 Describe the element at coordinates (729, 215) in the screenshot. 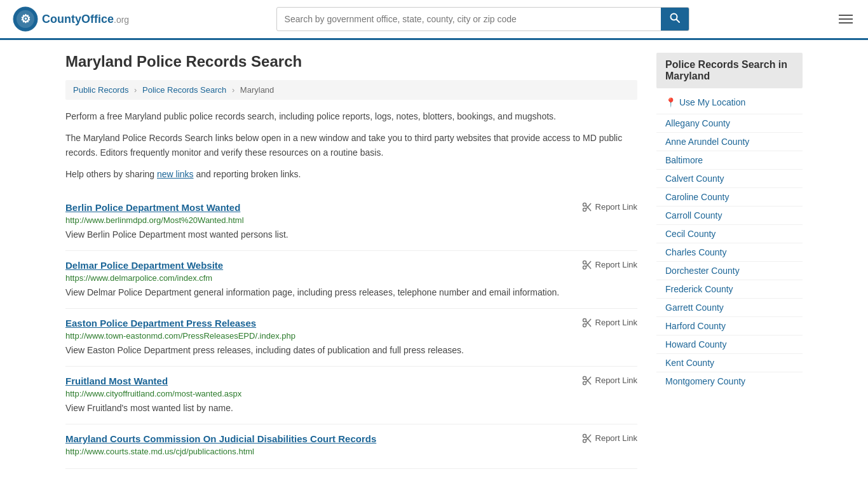

I see `sidebar-item-carroll-county: Carroll County` at that location.